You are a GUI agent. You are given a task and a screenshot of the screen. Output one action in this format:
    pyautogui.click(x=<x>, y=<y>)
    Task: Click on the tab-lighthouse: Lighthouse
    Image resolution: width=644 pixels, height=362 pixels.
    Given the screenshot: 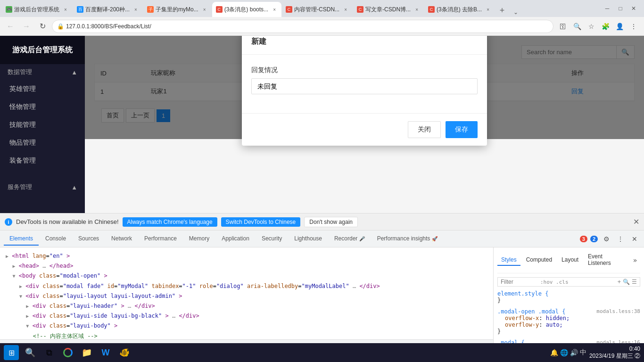 What is the action you would take?
    pyautogui.click(x=308, y=239)
    